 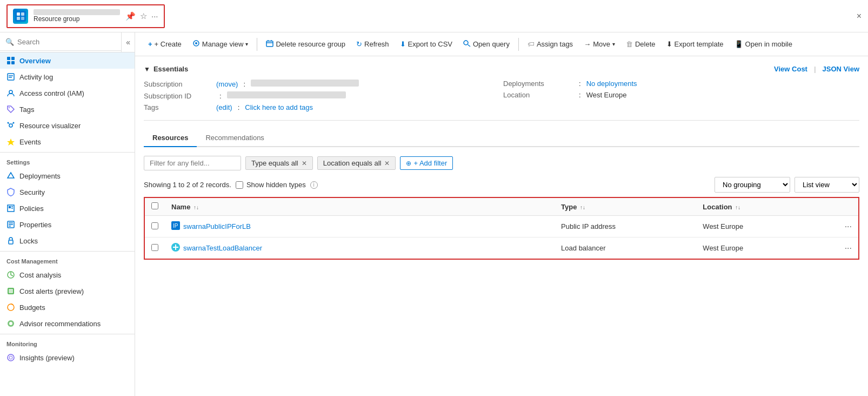 I want to click on sidebar-item-iam: Access control (IAM), so click(x=67, y=93).